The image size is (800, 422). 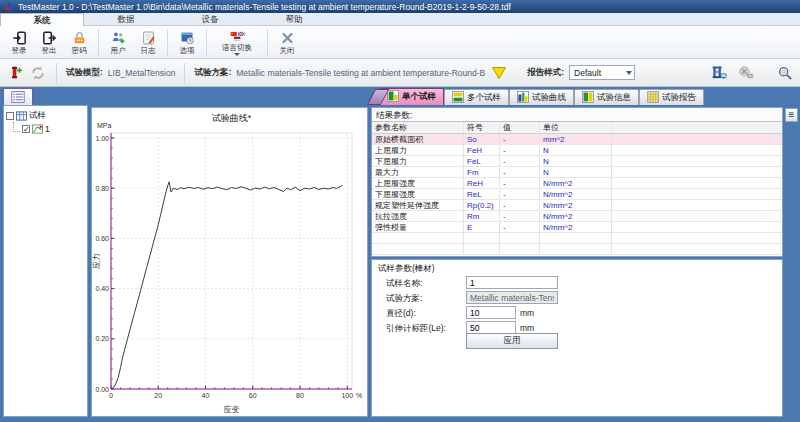 I want to click on table-row: 下屈服强度ReL-N/mm^2, so click(x=577, y=194).